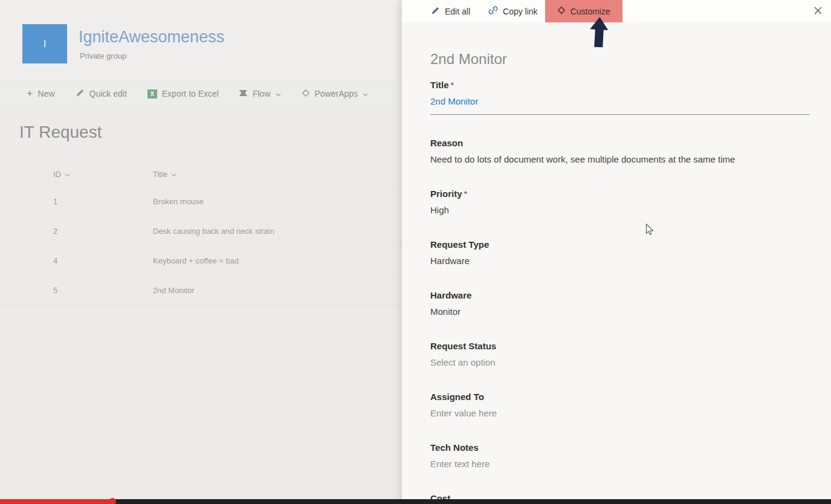 The width and height of the screenshot is (831, 504). I want to click on field-assigned-to: Assigned To Enter value here, so click(620, 405).